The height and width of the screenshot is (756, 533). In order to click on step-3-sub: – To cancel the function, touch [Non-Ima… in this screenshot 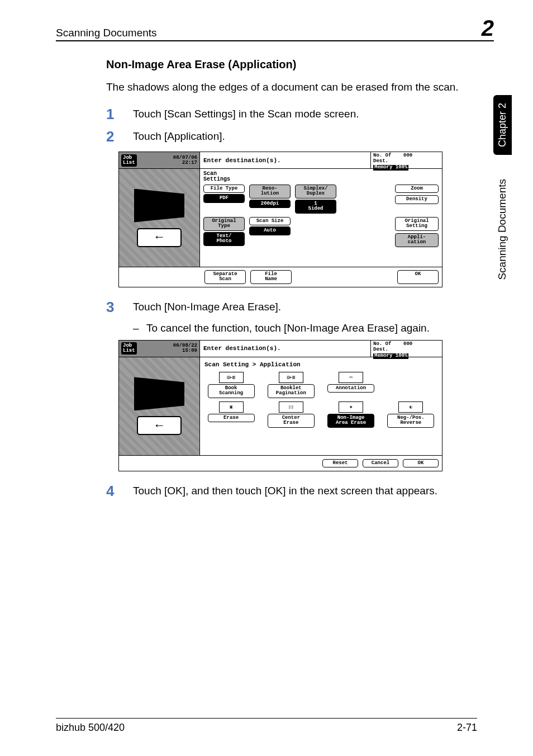, I will do `click(305, 328)`.